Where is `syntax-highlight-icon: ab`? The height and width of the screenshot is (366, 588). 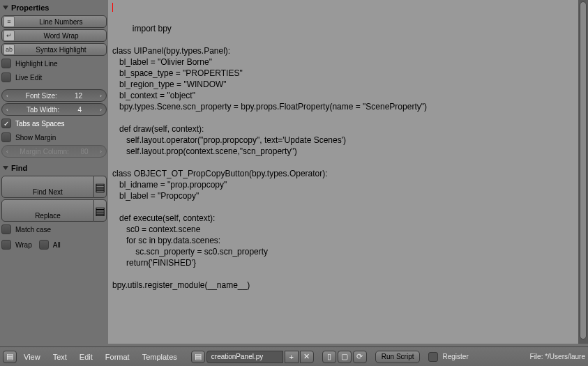 syntax-highlight-icon: ab is located at coordinates (9, 49).